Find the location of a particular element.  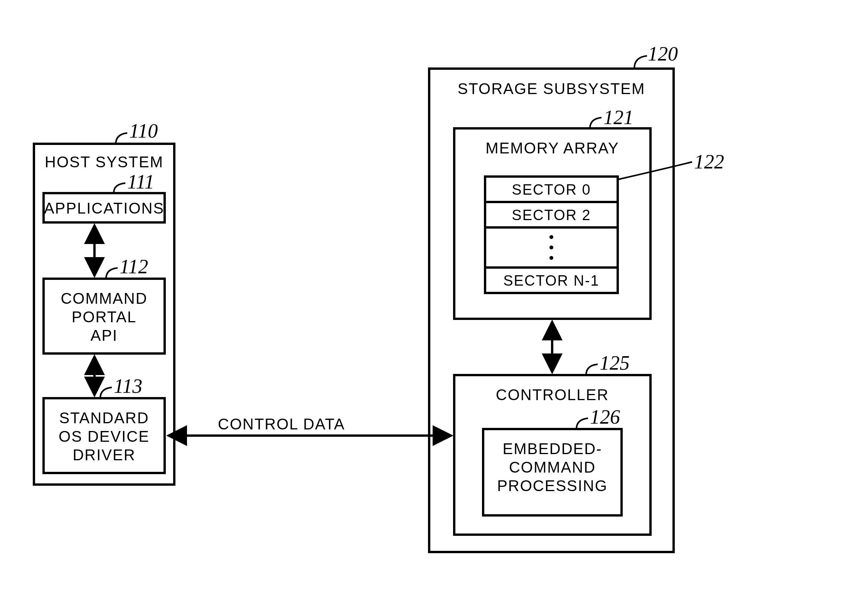

storage-subsystem-title: STORAGE SUBSYSTEM is located at coordinates (551, 89).